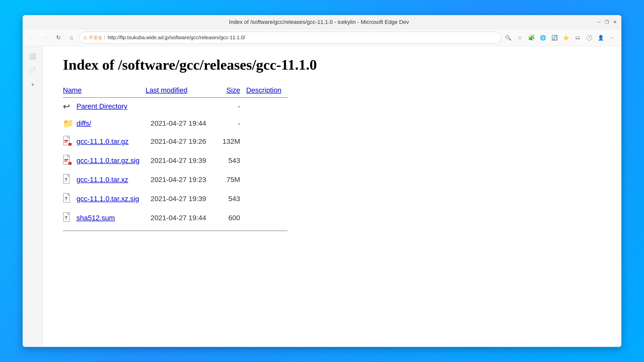  I want to click on file-listing-table: Name Last modified Size Description, so click(175, 157).